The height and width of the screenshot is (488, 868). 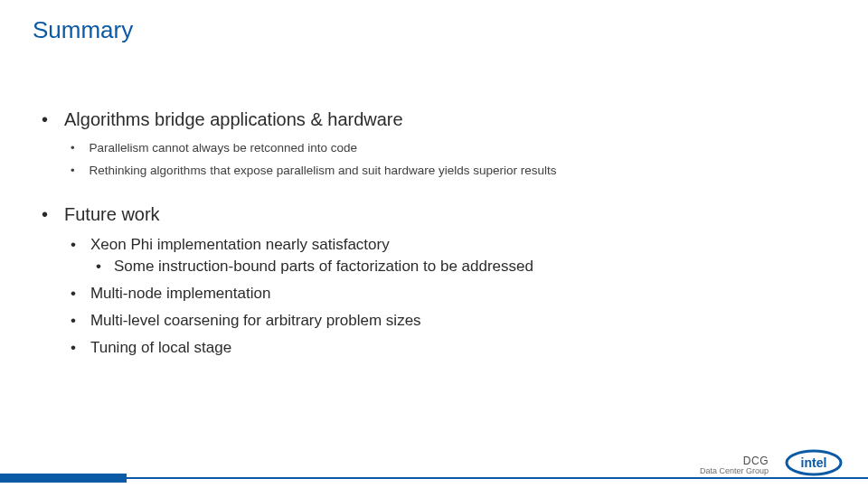 What do you see at coordinates (161, 348) in the screenshot?
I see `subpoint-label: Tuning of local stage` at bounding box center [161, 348].